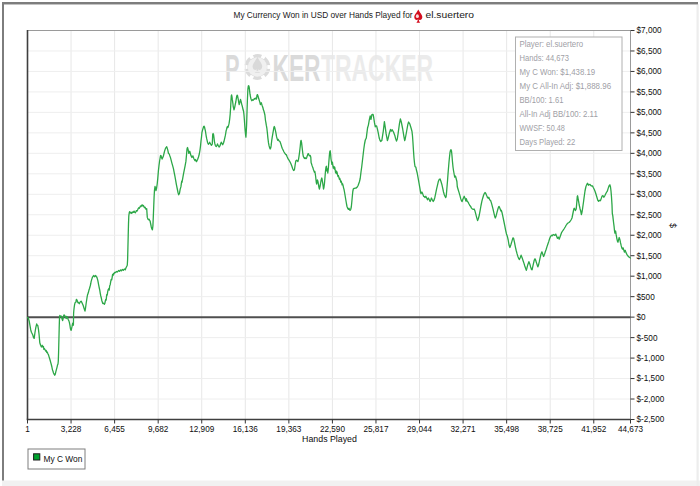 The image size is (700, 486). I want to click on svg-text: WWSF: 50.48, so click(543, 128).